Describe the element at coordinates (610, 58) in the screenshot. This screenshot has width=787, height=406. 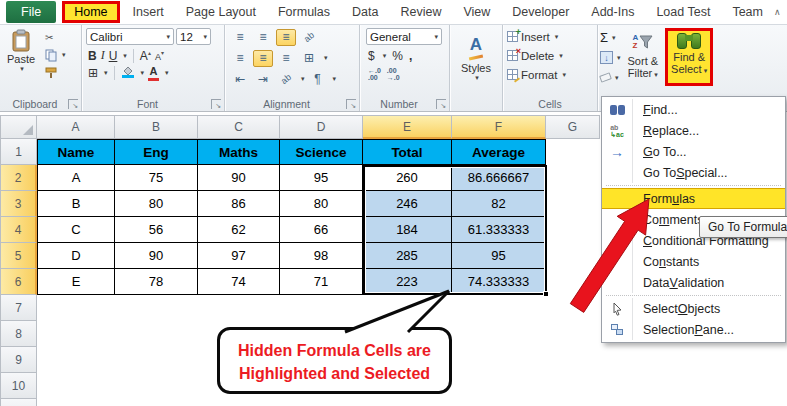
I see `fill-button: ↓▾` at that location.